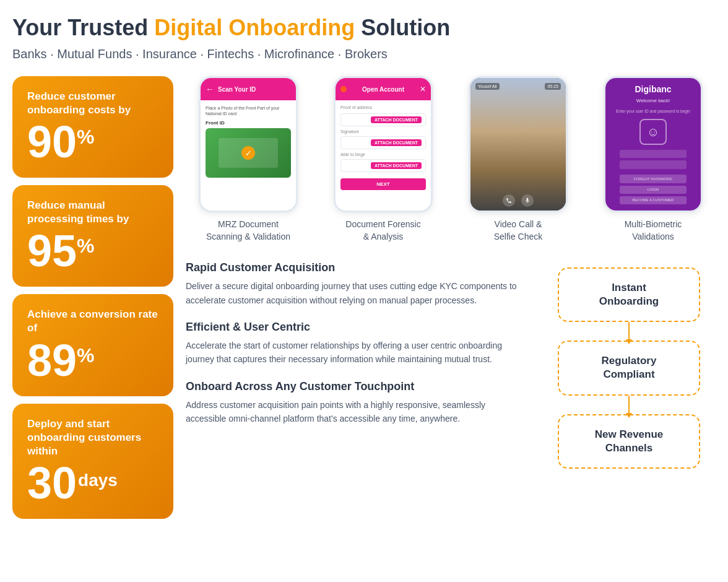  What do you see at coordinates (653, 160) in the screenshot?
I see `phone-item-3: Digibanc Welcome back! Enter your user I…` at bounding box center [653, 160].